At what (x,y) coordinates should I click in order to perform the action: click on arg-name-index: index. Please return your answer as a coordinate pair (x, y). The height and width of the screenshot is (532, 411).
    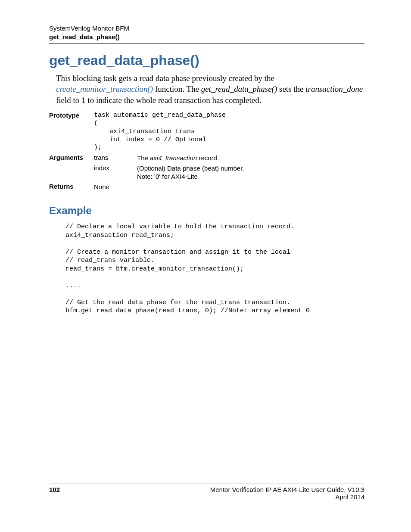
    Looking at the image, I should click on (115, 173).